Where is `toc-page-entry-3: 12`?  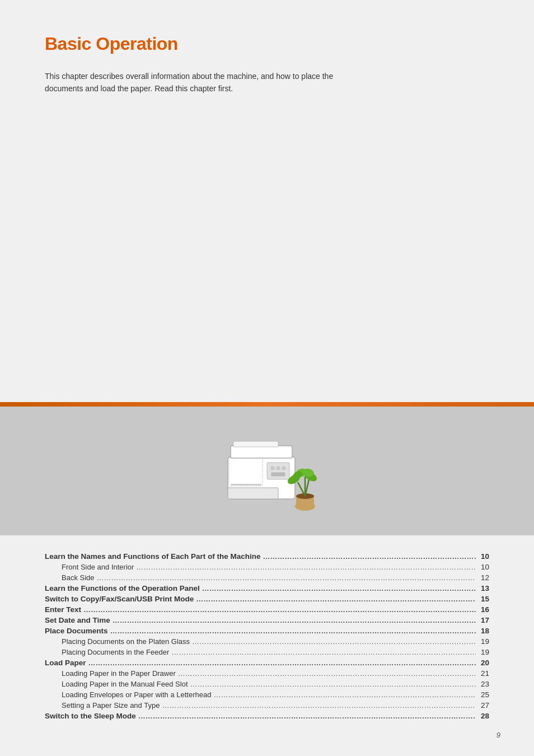
toc-page-entry-3: 12 is located at coordinates (484, 578).